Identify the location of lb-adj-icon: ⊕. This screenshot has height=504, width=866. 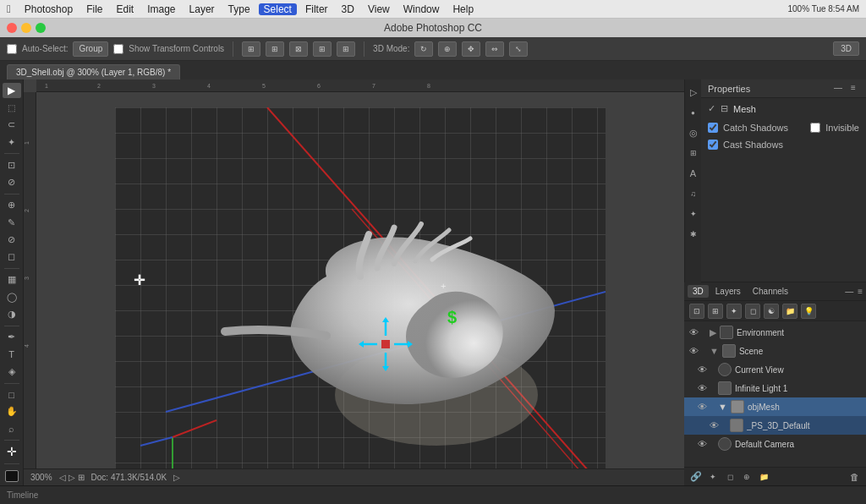
(747, 477).